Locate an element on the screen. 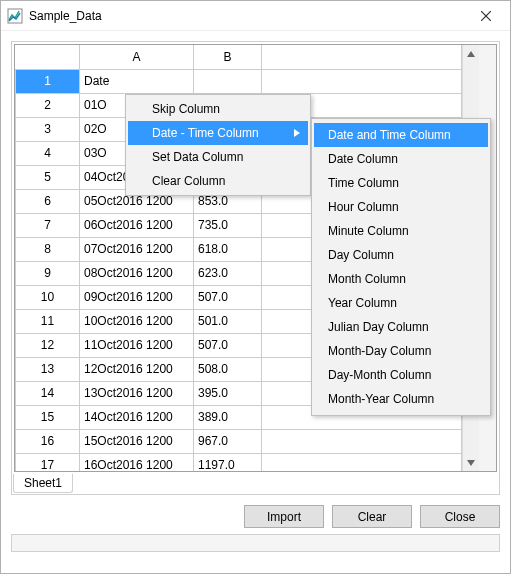 The width and height of the screenshot is (511, 574). cell-b: 623.0 is located at coordinates (228, 273).